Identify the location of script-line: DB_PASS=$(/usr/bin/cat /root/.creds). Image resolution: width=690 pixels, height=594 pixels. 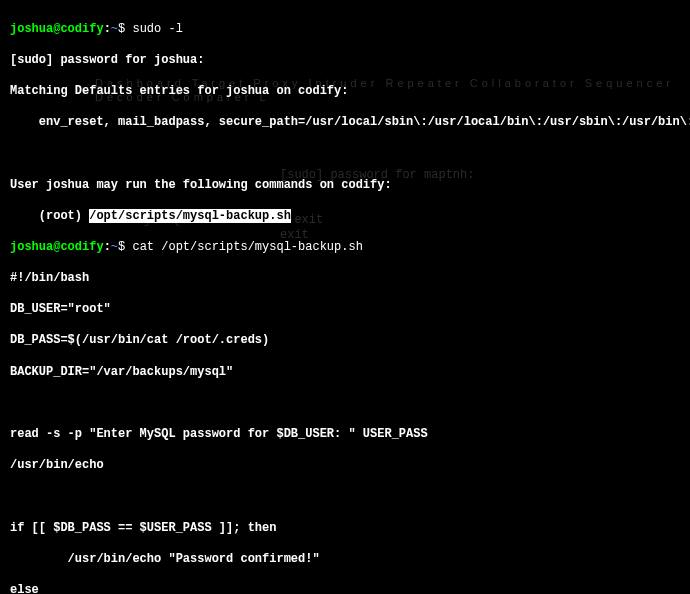
(345, 341).